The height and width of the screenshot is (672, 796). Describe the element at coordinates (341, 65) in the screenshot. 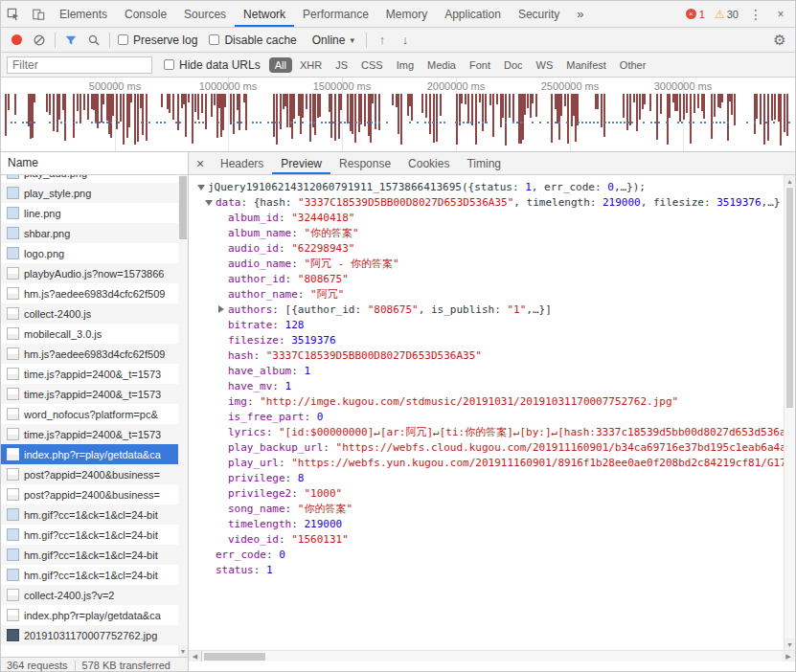

I see `filter-pill-js: JS` at that location.